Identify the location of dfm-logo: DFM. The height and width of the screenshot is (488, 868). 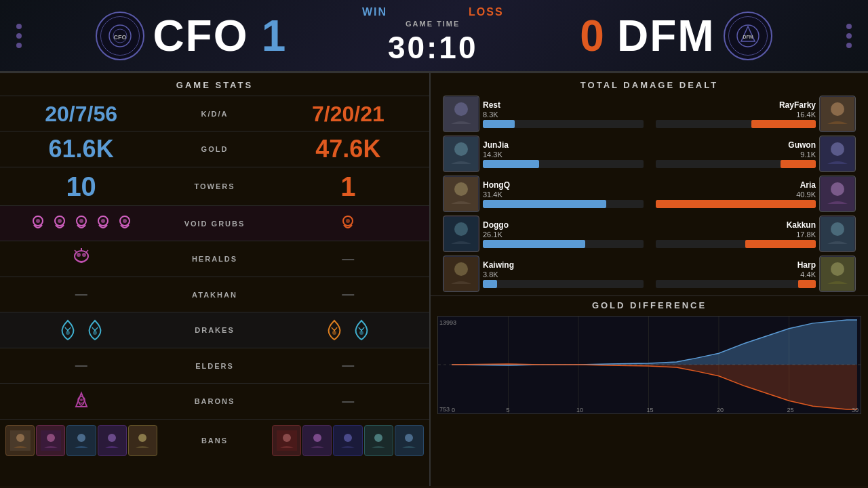
(748, 36).